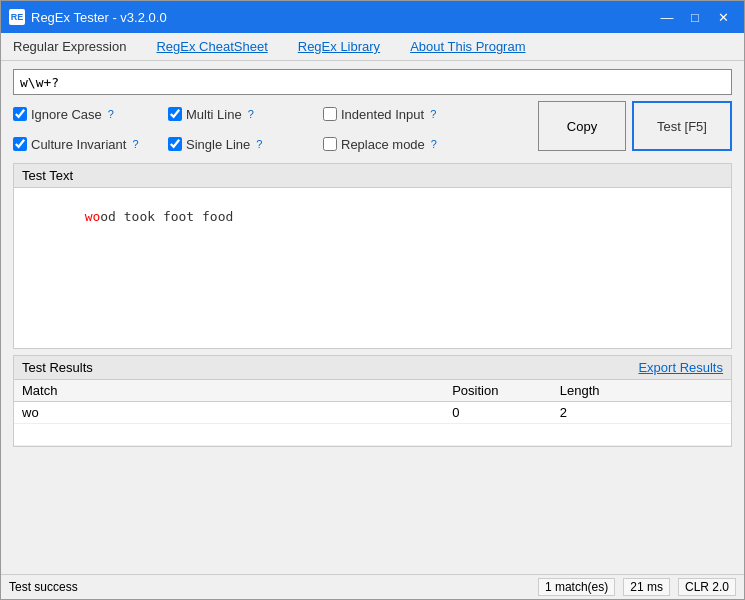 This screenshot has height=600, width=745. Describe the element at coordinates (372, 413) in the screenshot. I see `table-row: wo 0 2` at that location.